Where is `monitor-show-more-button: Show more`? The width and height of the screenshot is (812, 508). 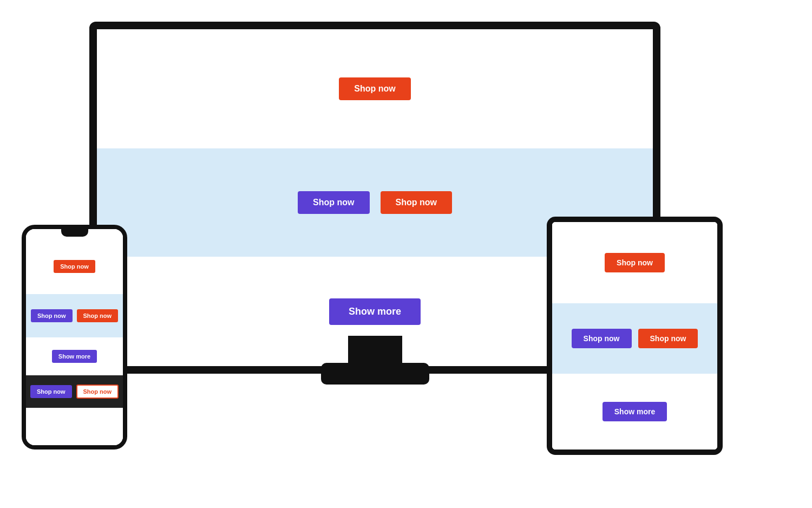 monitor-show-more-button: Show more is located at coordinates (375, 312).